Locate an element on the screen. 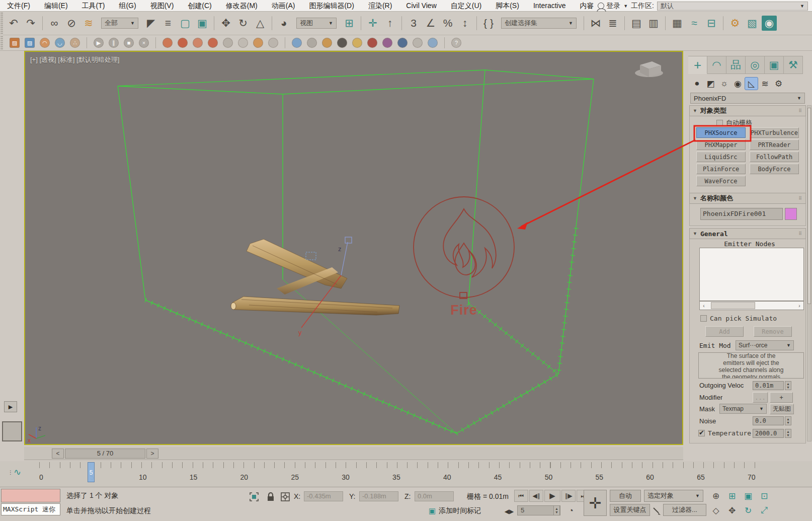  sample-slot is located at coordinates (12, 431).